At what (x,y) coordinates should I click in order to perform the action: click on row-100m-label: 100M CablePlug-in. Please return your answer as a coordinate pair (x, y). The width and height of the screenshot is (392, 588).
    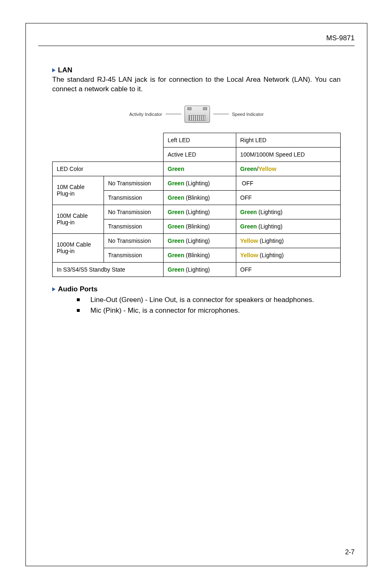
    Looking at the image, I should click on (78, 219).